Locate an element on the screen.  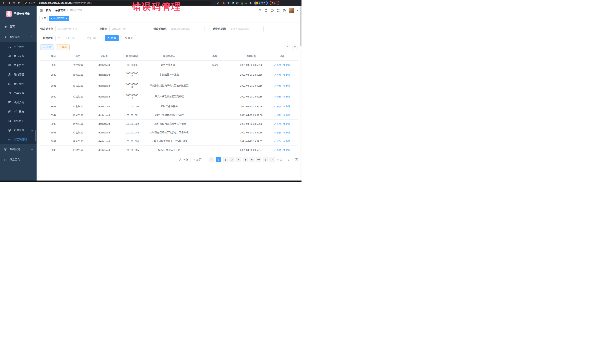
refresh-table-button is located at coordinates (295, 47).